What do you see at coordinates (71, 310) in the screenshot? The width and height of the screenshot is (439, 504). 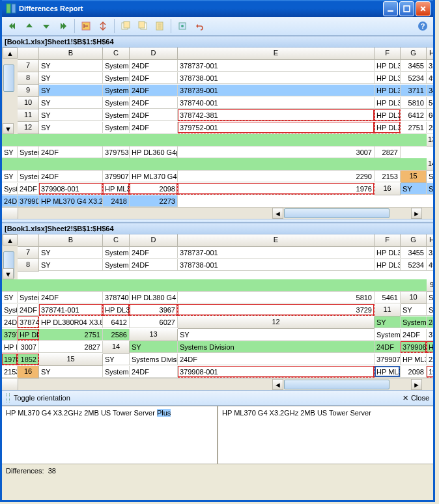 I see `cell: 378741-001` at bounding box center [71, 310].